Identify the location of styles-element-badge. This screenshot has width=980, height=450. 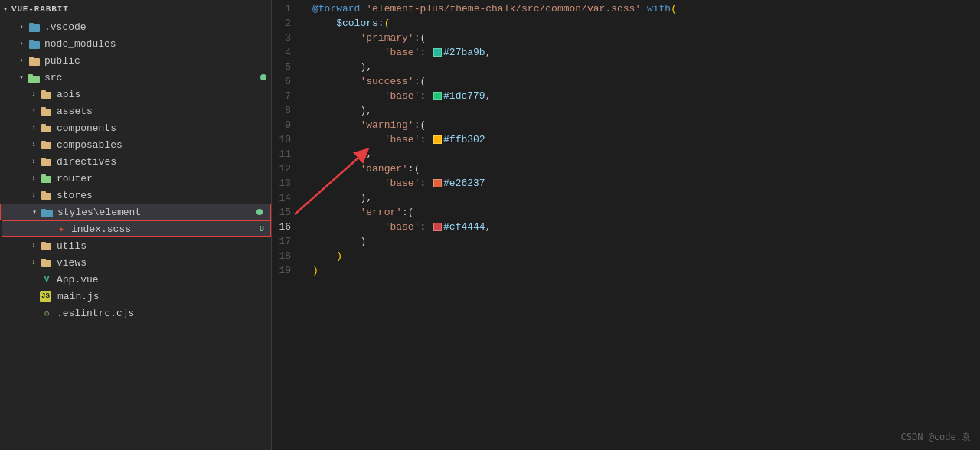
(260, 212).